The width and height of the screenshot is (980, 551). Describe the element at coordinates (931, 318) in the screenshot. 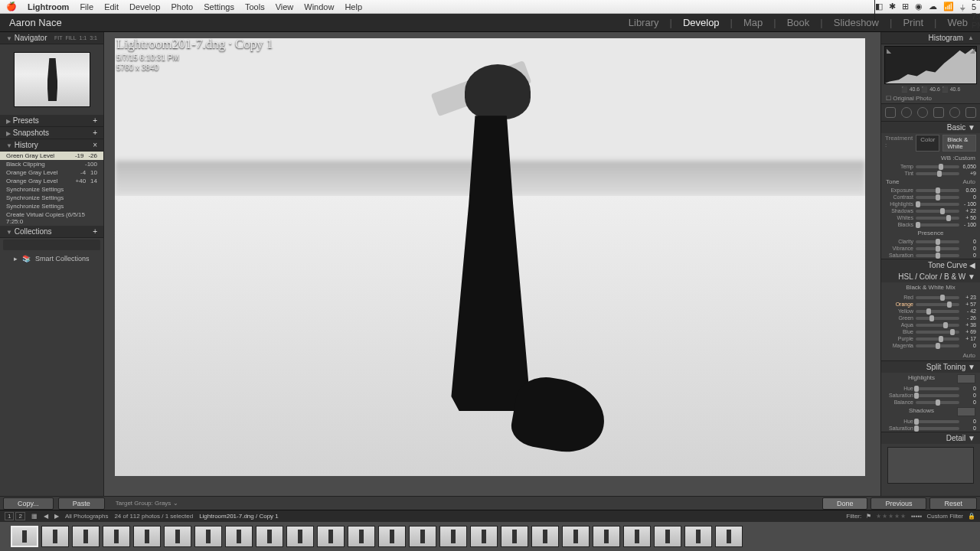

I see `slider-green: Green- 26` at that location.